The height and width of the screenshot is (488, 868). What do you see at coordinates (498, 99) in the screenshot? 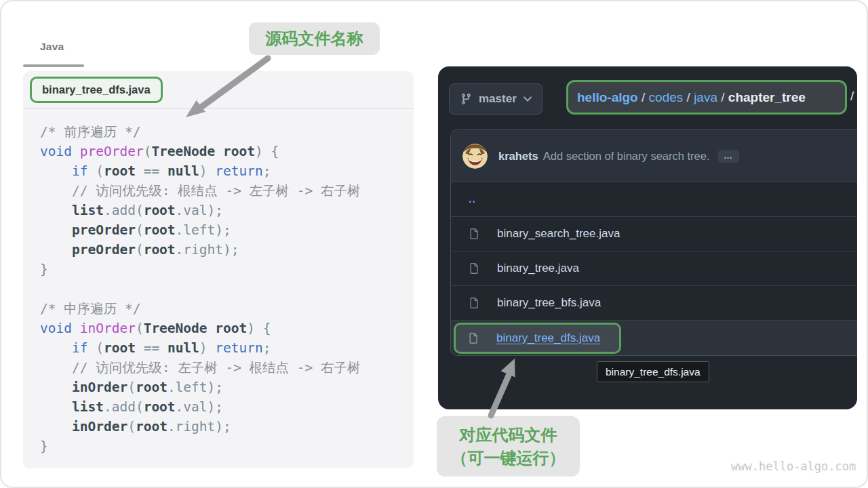
I see `branch-name: master` at bounding box center [498, 99].